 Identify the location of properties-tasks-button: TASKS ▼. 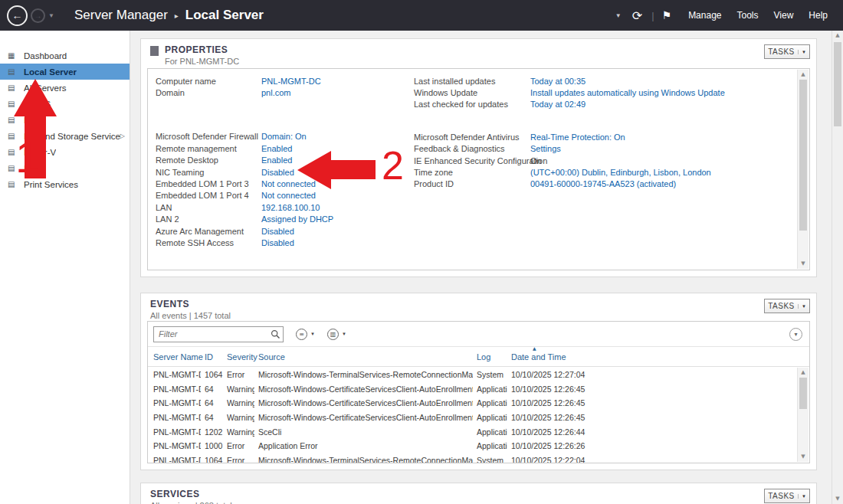
(787, 52).